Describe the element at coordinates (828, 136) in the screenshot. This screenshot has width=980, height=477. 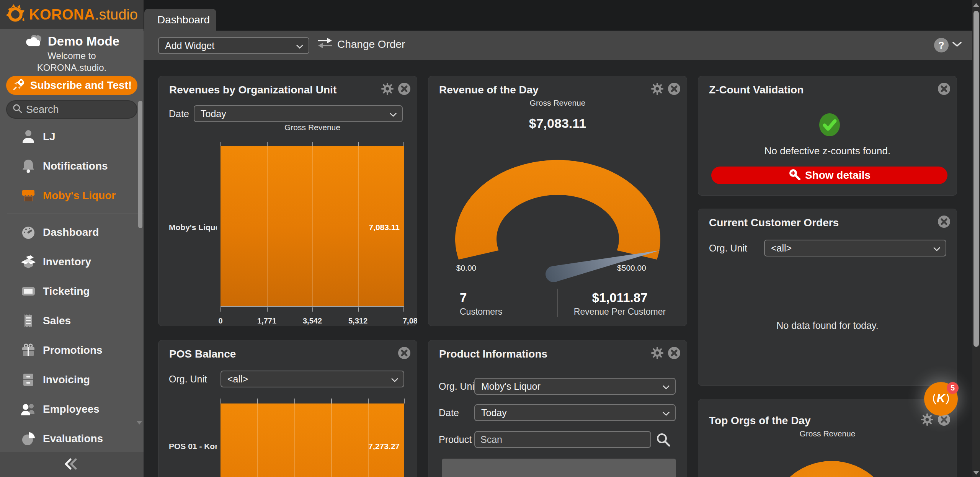
I see `widget-z-count-validation: Z-Count Validation No defective z-counts…` at that location.